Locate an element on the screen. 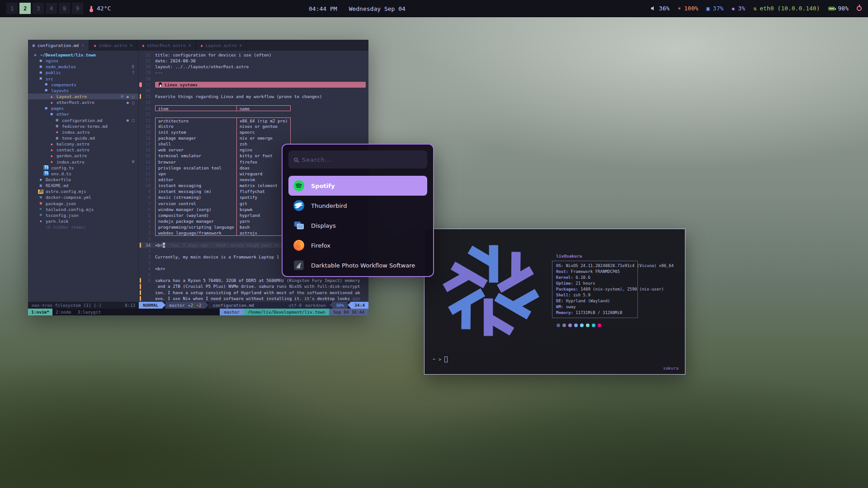 The image size is (868, 488). line-number is located at coordinates (147, 298).